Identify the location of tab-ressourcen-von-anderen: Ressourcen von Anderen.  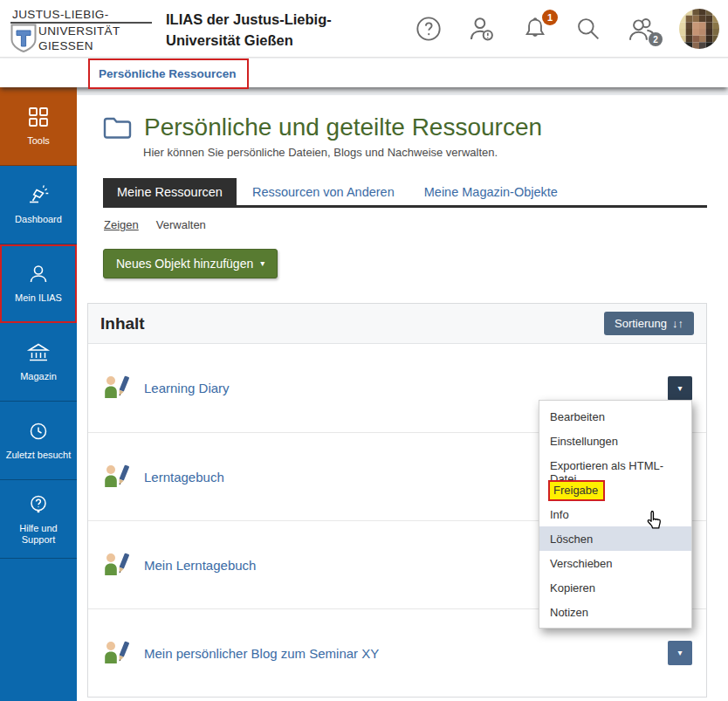
(323, 192).